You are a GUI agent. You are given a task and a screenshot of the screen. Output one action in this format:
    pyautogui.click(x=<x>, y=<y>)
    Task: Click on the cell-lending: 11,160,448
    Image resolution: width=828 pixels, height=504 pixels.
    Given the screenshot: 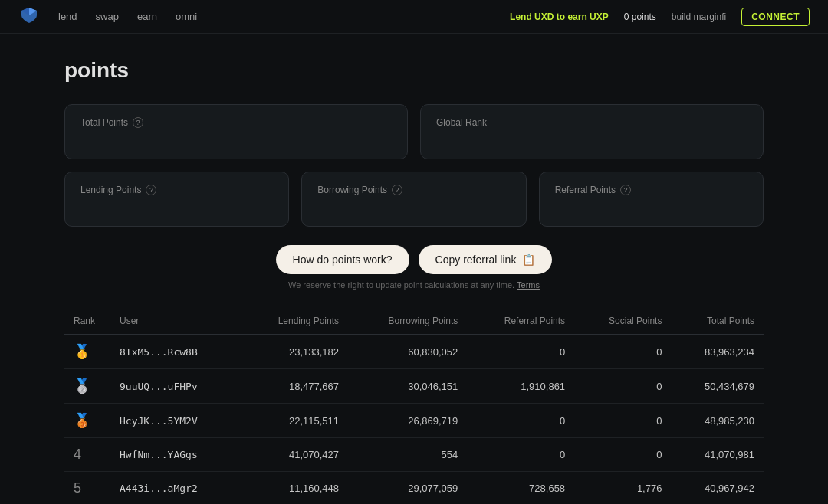 What is the action you would take?
    pyautogui.click(x=294, y=489)
    